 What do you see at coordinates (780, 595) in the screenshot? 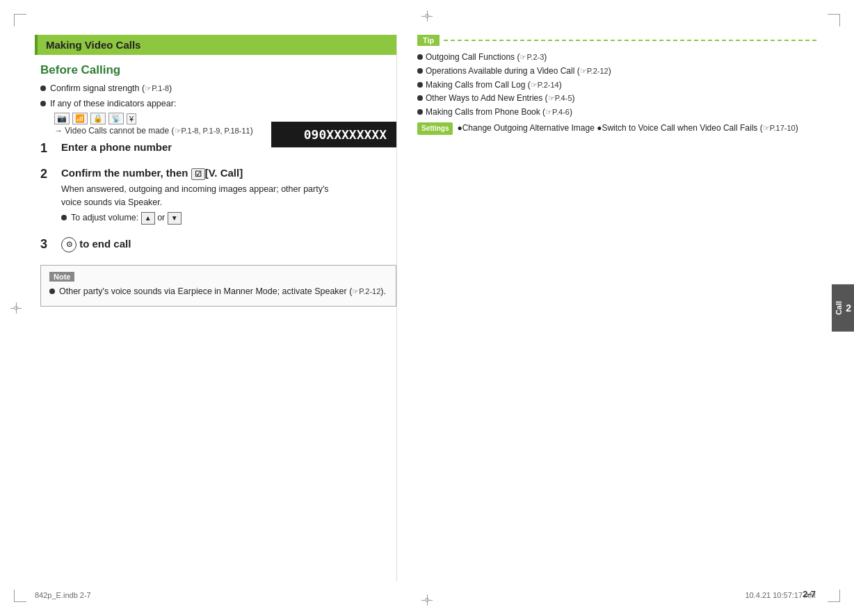
I see `bottom-right-text: 10.4.21 10:57:17 AM` at bounding box center [780, 595].